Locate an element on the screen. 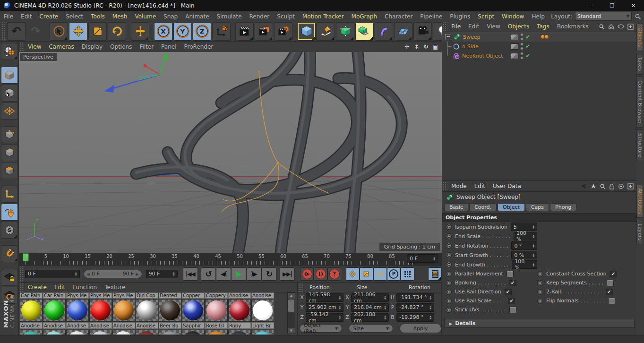 The width and height of the screenshot is (644, 343). generators-sweep-button is located at coordinates (365, 31).